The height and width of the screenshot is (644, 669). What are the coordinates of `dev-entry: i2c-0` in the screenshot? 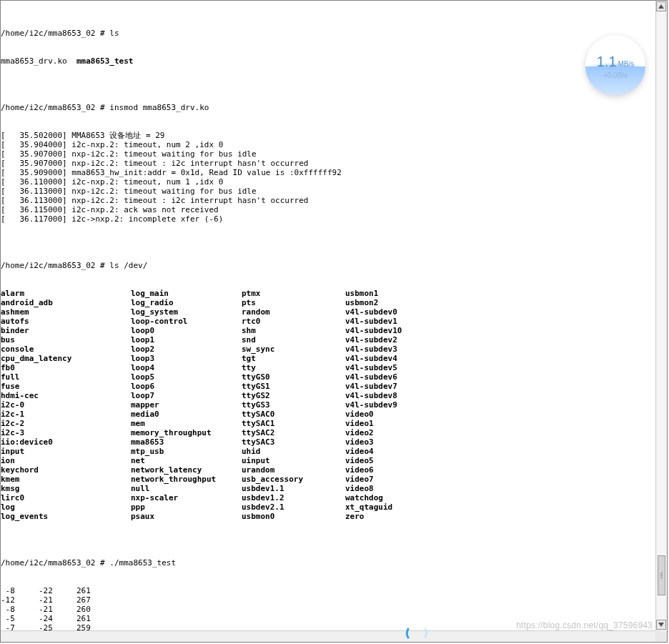 It's located at (66, 405).